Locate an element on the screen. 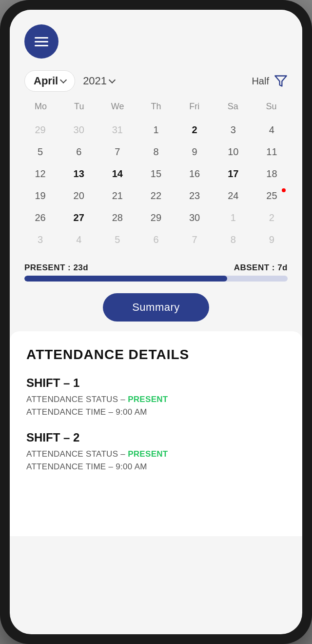 This screenshot has height=644, width=312. header-bar is located at coordinates (156, 37).